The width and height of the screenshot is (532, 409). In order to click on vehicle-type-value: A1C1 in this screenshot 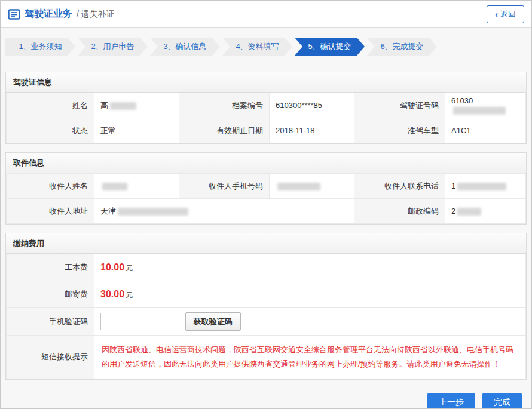, I will do `click(485, 131)`.